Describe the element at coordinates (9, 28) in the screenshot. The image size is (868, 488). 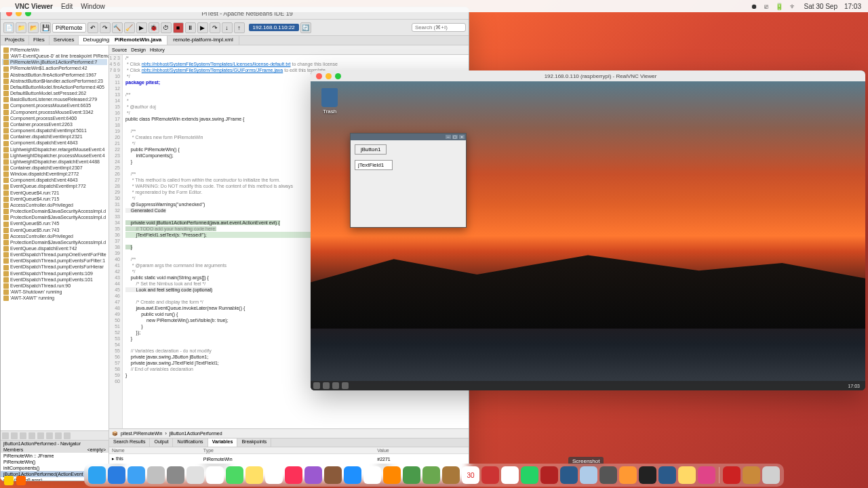
I see `new-file-button: 📄` at that location.